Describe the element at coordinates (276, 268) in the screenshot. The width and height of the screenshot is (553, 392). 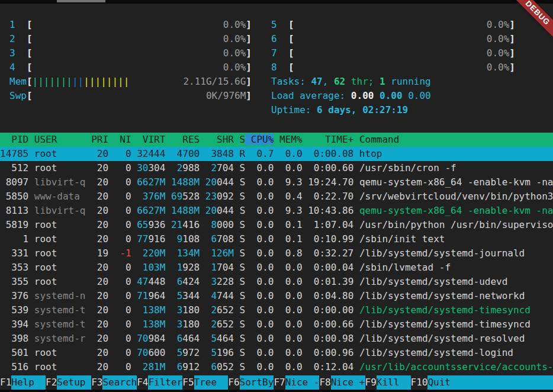
I see `process-row: 353 root 20 0 103M 1928 1704 S 0.0 0.0 0…` at that location.